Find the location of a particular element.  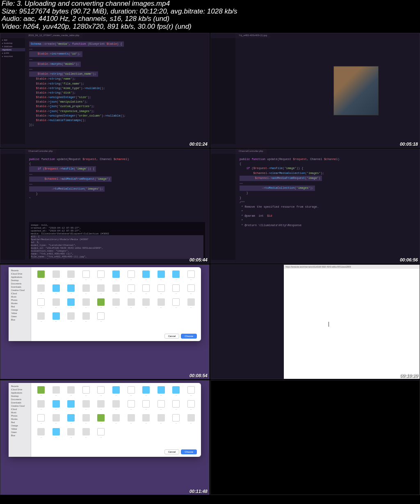

editor-tab: ChannelController.php is located at coordinates (41, 151).